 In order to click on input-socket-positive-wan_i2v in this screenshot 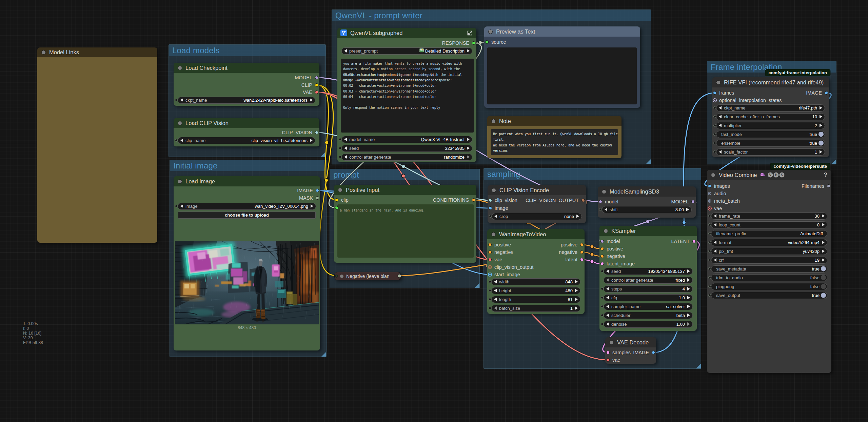, I will do `click(490, 245)`.